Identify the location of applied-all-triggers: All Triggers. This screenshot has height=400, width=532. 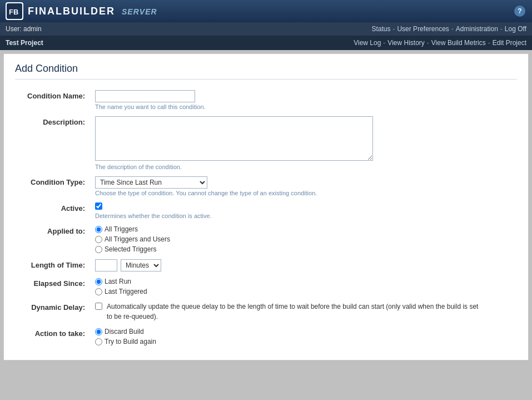
(305, 229).